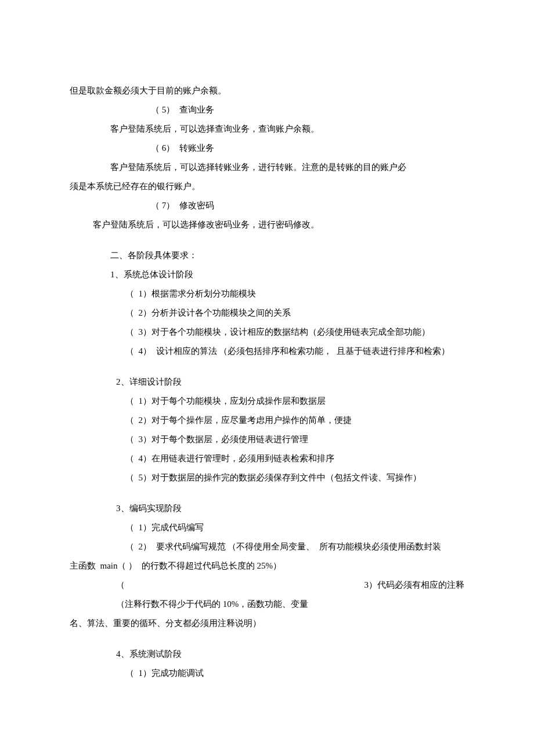  I want to click on list-item-cont: 主函数 main（ ） 的行数不得超过代码总长度的 25%）, so click(267, 566).